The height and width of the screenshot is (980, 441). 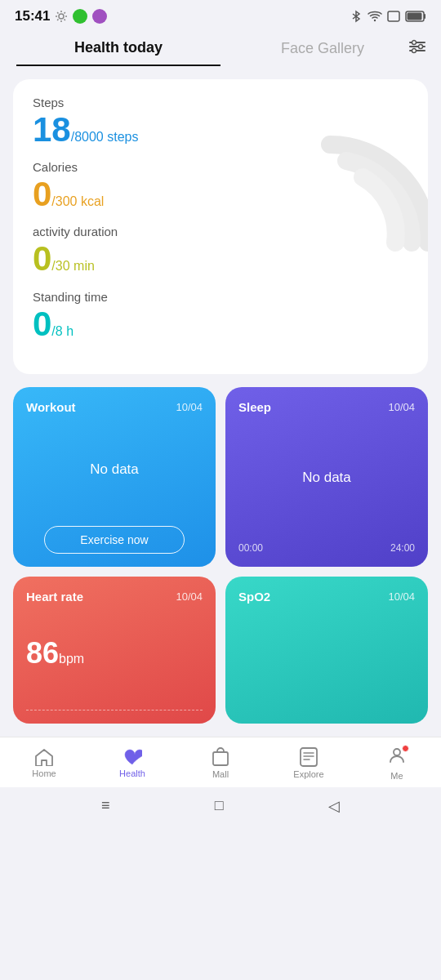 I want to click on standing-value: 0/8 h, so click(x=220, y=324).